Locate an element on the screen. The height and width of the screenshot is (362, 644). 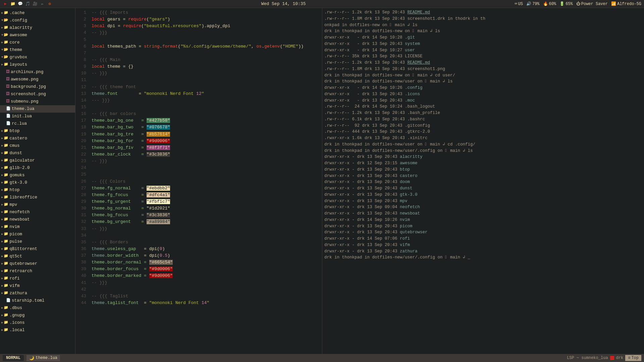
tree-item-screenshot.png: 🖼screenshot.png is located at coordinates (38, 94).